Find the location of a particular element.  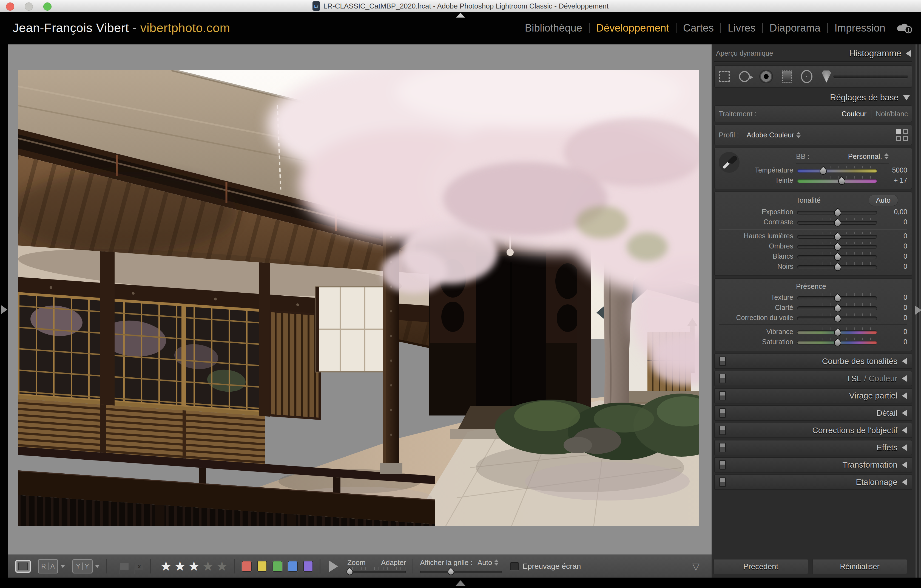

reset-button: Réinitialiser is located at coordinates (860, 567).